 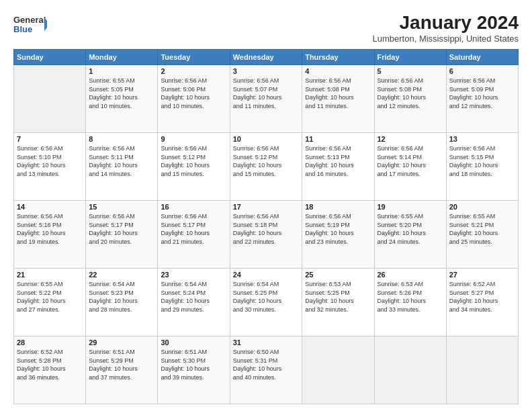 I want to click on day-info: Sunrise: 6:56 AM Sunset: 5:12 PM Dayligh…, so click(x=266, y=161).